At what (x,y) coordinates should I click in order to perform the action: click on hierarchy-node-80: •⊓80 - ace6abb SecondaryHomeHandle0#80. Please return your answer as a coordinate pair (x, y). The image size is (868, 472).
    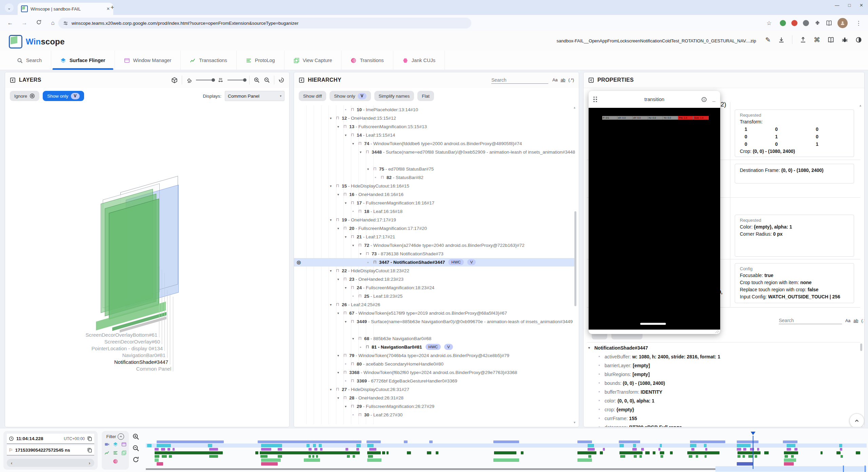
    Looking at the image, I should click on (435, 364).